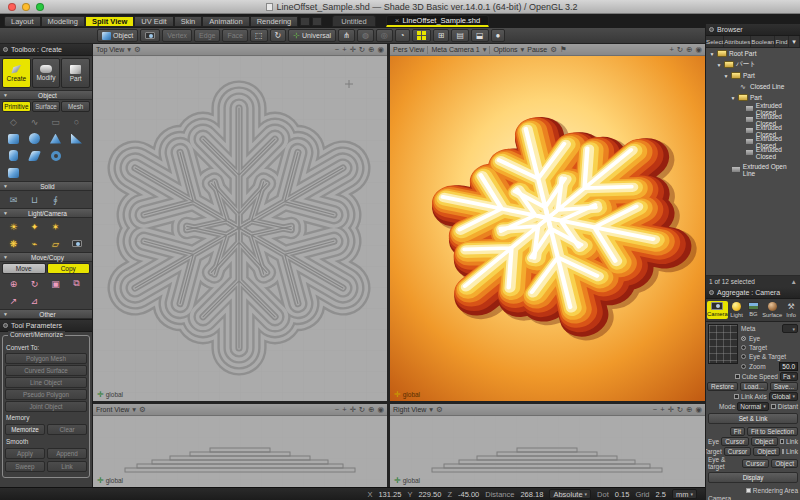 The height and width of the screenshot is (500, 800). I want to click on apply-button: Apply, so click(25, 454).